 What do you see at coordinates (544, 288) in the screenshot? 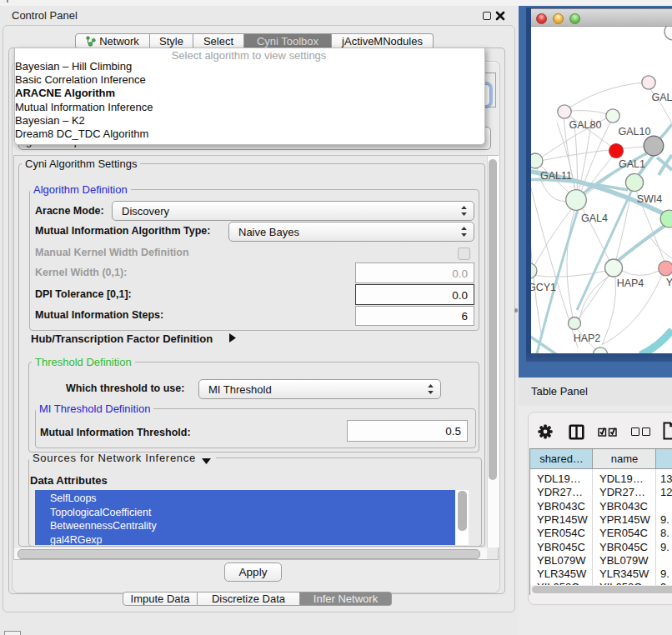
I see `svg-text: GCY1` at bounding box center [544, 288].